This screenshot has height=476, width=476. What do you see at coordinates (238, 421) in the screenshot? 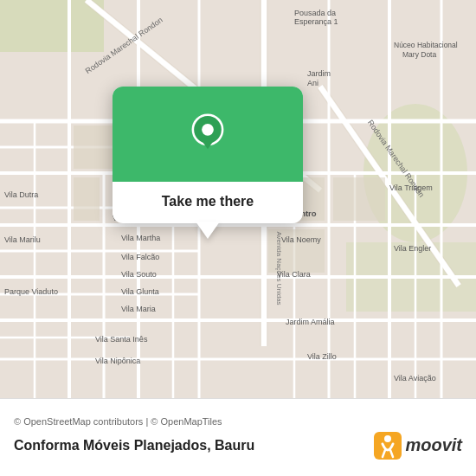
I see `attribution-text: © OpenStreetMap contributors | © OpenMap…` at bounding box center [238, 421].